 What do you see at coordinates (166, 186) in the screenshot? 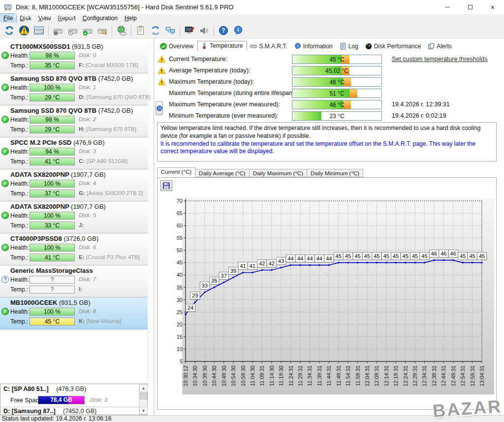
I see `save-icon` at bounding box center [166, 186].